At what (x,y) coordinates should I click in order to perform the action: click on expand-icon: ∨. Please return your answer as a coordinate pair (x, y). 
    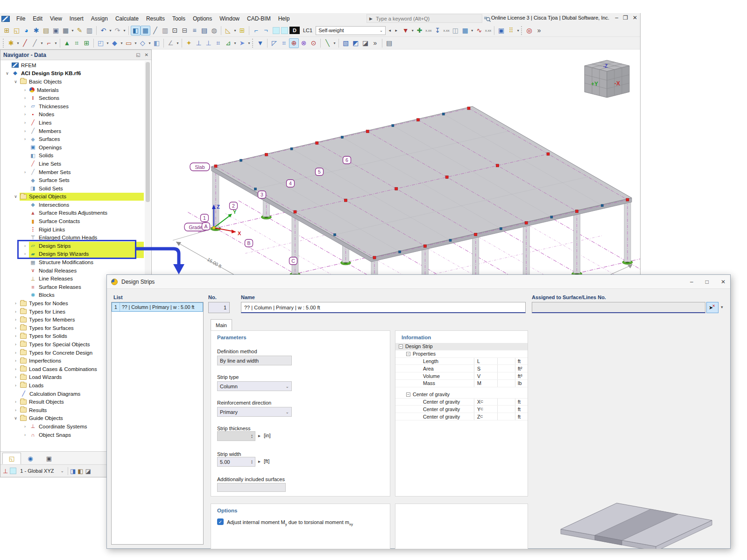
    Looking at the image, I should click on (16, 196).